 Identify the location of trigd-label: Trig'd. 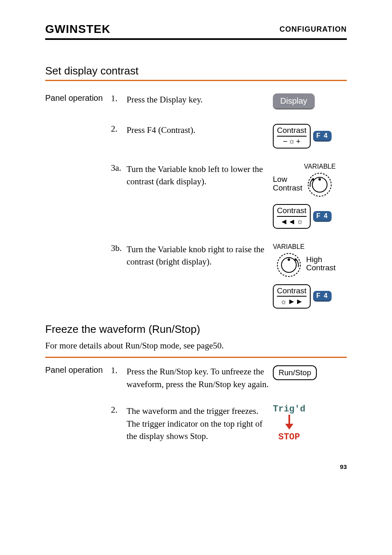
(289, 409).